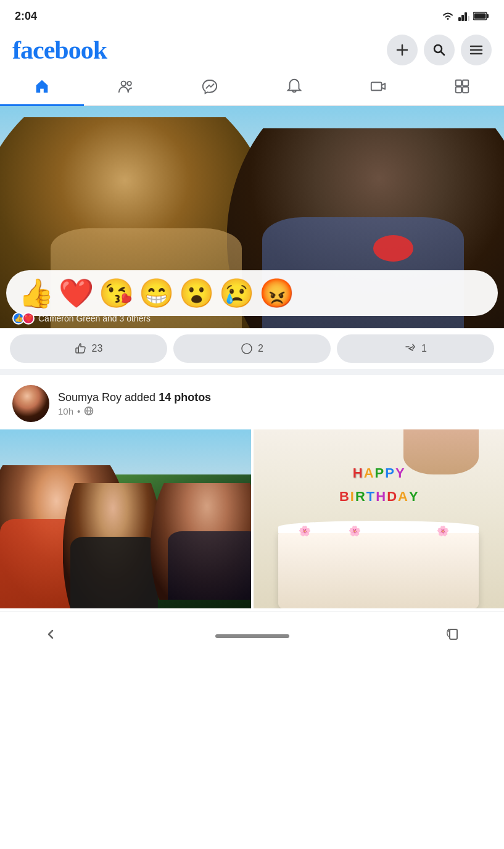  I want to click on reaction-love: ❤️, so click(76, 293).